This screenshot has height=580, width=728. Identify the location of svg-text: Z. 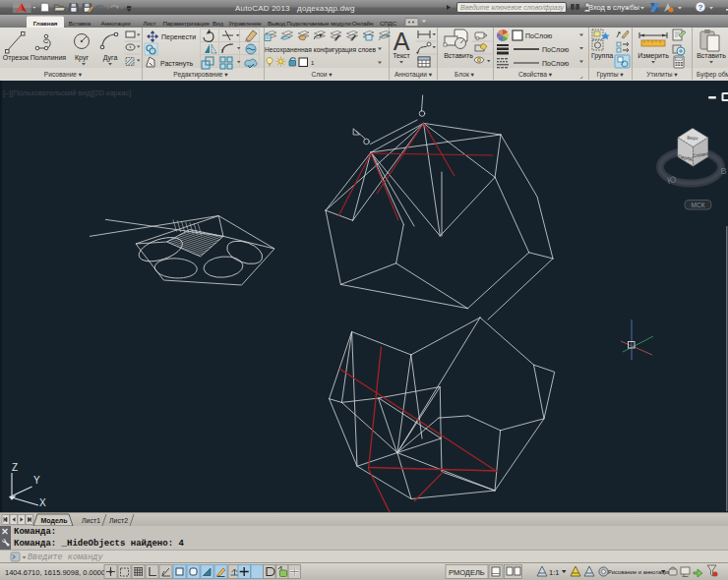
(15, 468).